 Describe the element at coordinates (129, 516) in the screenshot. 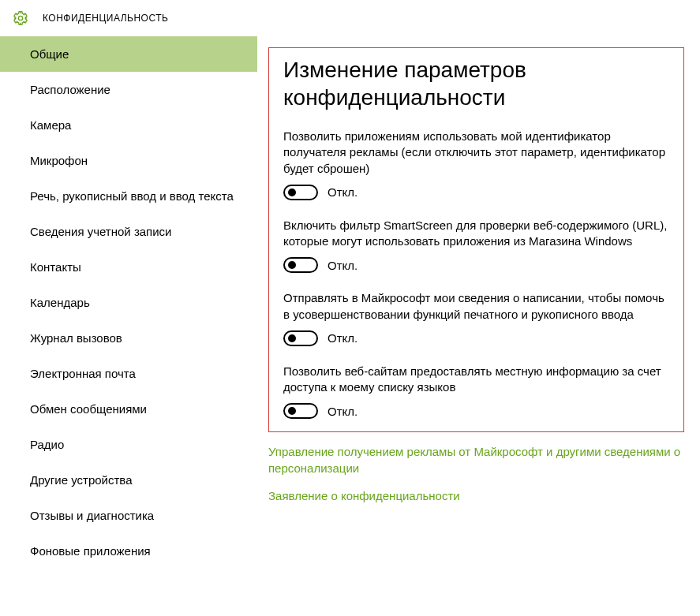

I see `sidebar-item-feedback: Отзывы и диагностика` at that location.